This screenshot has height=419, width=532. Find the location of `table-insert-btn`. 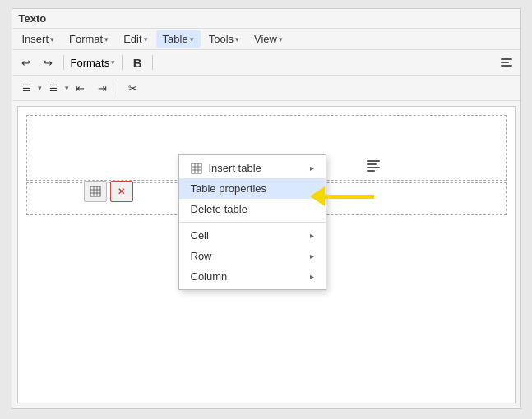

table-insert-btn is located at coordinates (95, 191).